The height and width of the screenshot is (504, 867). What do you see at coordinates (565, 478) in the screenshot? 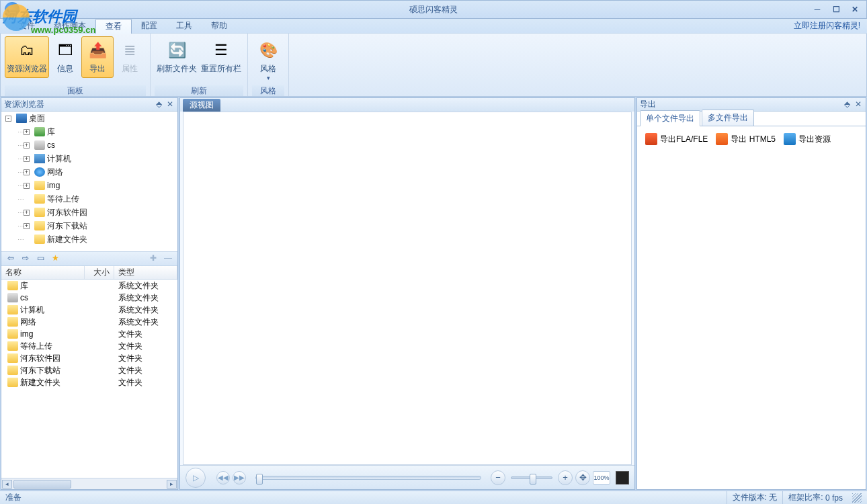
I see `zoom-in-button: +` at bounding box center [565, 478].